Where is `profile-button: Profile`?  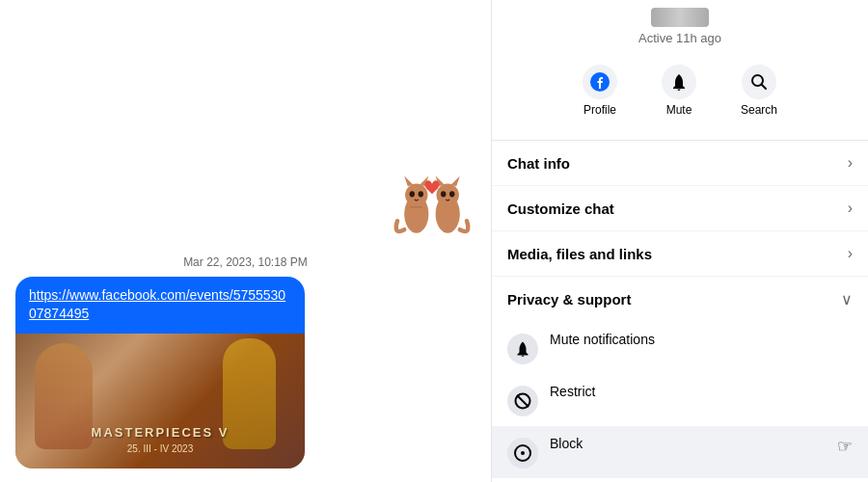
profile-button: Profile is located at coordinates (600, 91).